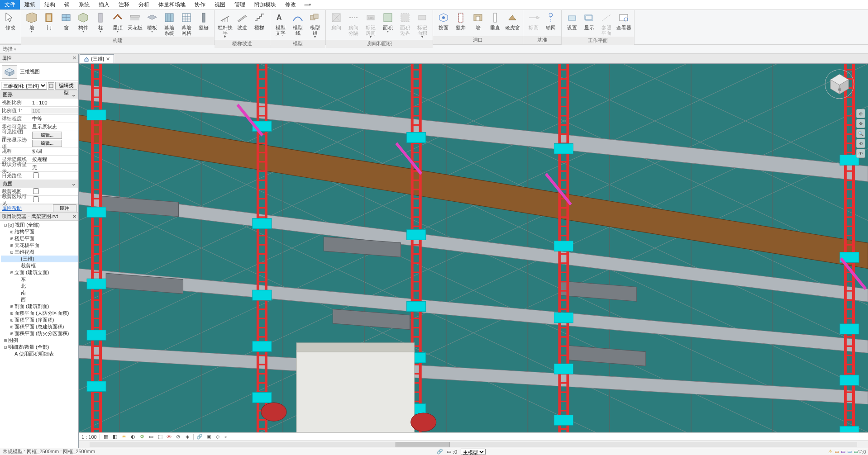  I want to click on properties-close-icon: ✕, so click(74, 58).